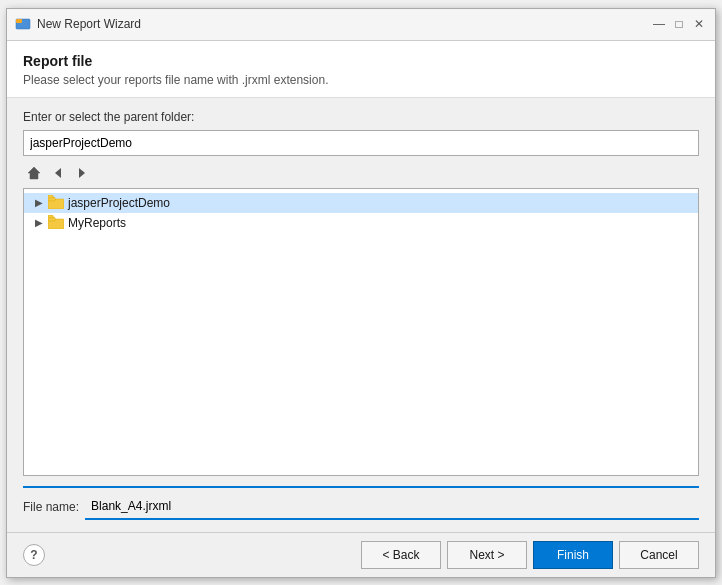 The height and width of the screenshot is (585, 722). Describe the element at coordinates (361, 61) in the screenshot. I see `wizard-title: Report file` at that location.